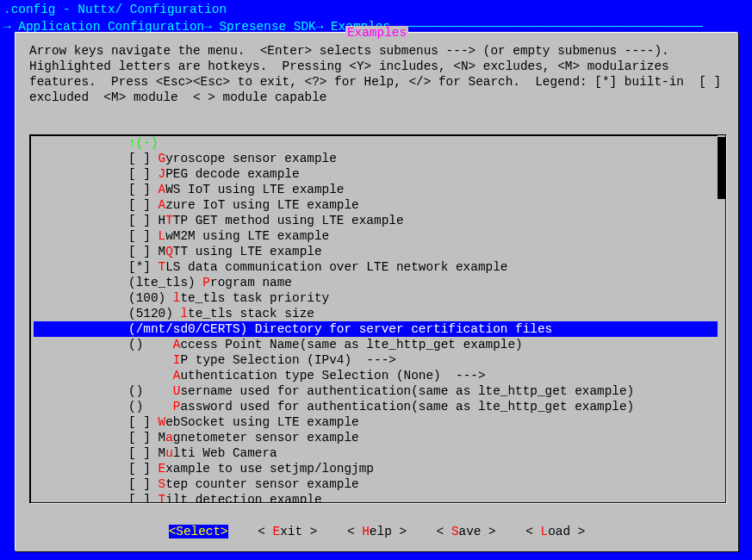 This screenshot has width=752, height=560. I want to click on menu-item-label: uthentication type Selection (None) --->, so click(332, 376).